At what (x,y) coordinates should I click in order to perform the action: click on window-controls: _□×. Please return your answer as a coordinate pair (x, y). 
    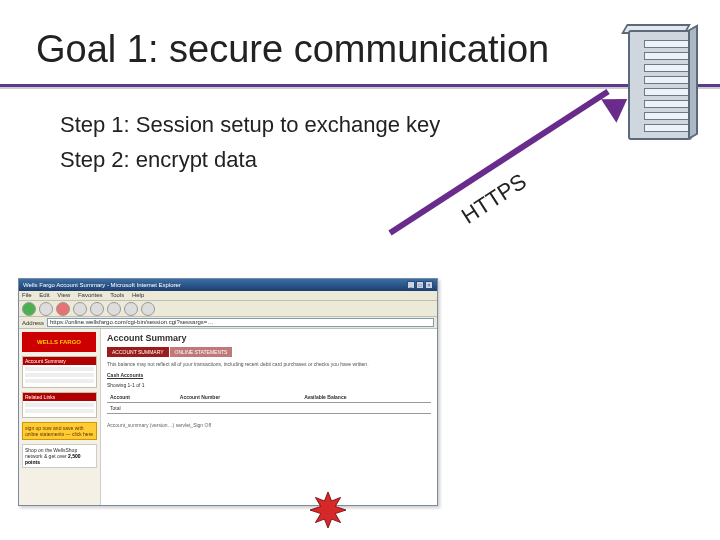
    Looking at the image, I should click on (420, 285).